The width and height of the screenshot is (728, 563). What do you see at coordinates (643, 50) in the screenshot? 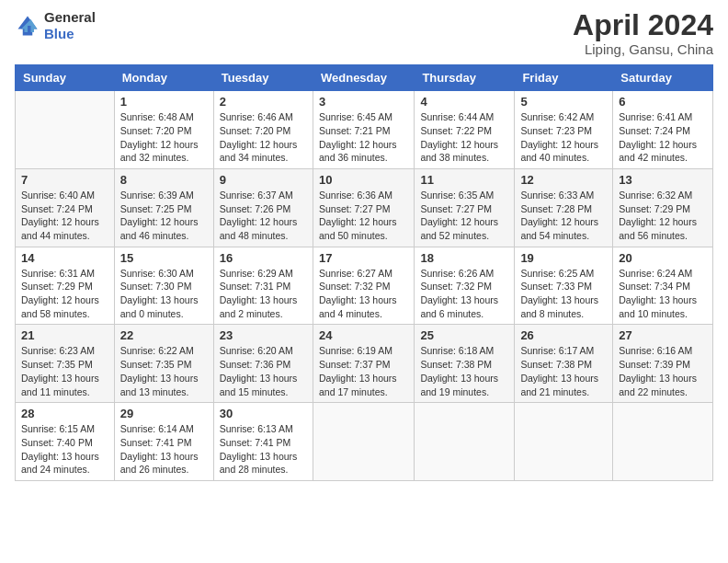
I see `location: Liping, Gansu, China` at bounding box center [643, 50].